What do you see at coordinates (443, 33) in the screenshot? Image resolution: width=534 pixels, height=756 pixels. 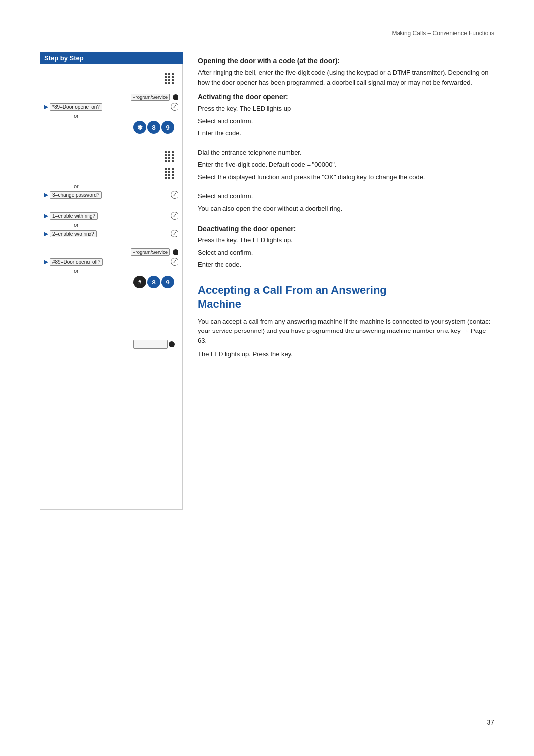 I see `header-title: Making Calls – Convenience Functions` at bounding box center [443, 33].